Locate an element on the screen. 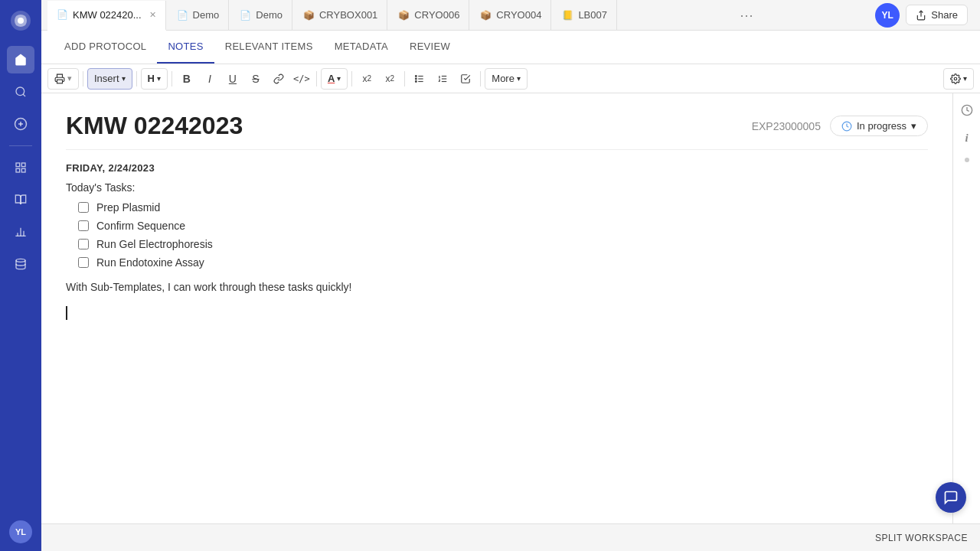 The image size is (980, 551). status-label: In progress is located at coordinates (882, 126).